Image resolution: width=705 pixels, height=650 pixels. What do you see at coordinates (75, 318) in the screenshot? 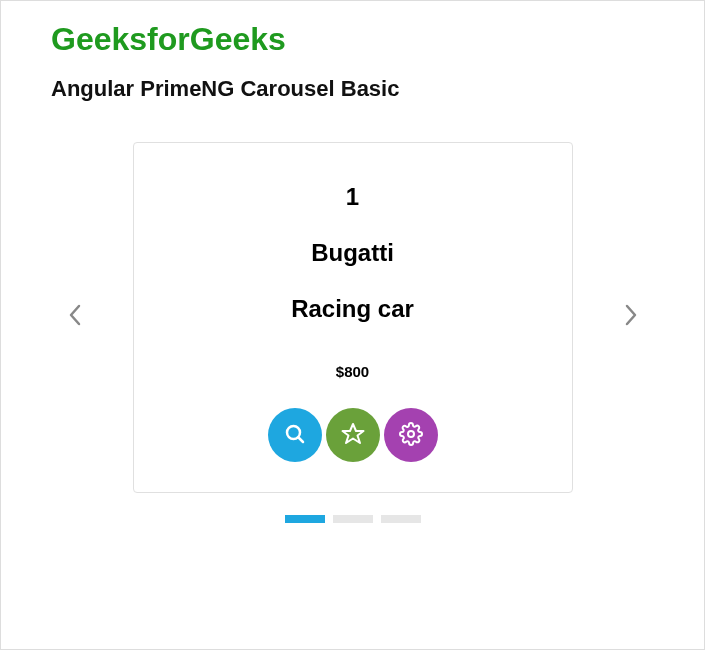
I see `chevron-left-icon` at bounding box center [75, 318].